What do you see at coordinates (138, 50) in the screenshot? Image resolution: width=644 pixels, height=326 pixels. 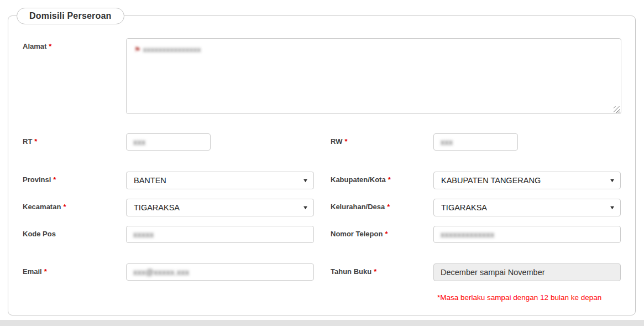 I see `redacted-mark-icon: ⚑` at bounding box center [138, 50].